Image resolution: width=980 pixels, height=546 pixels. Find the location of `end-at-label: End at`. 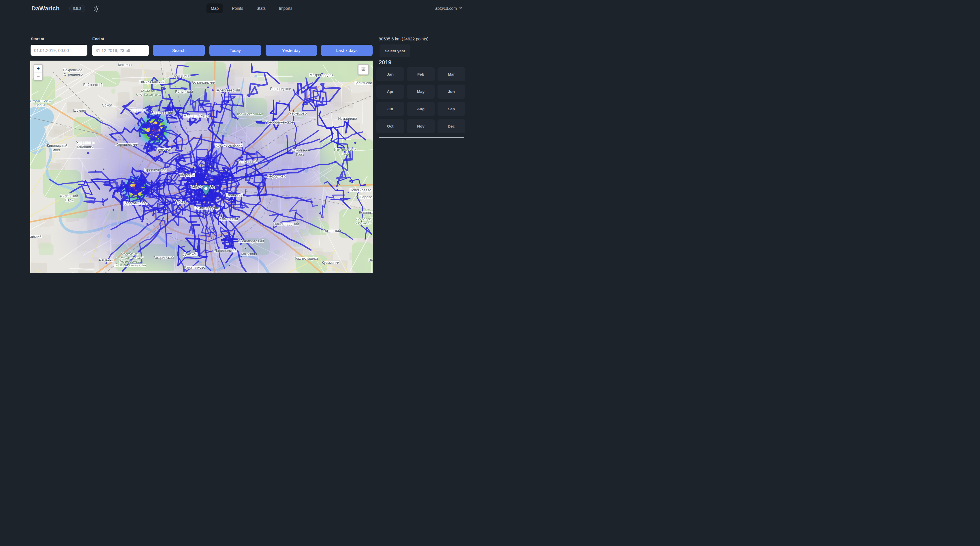

end-at-label: End at is located at coordinates (98, 39).